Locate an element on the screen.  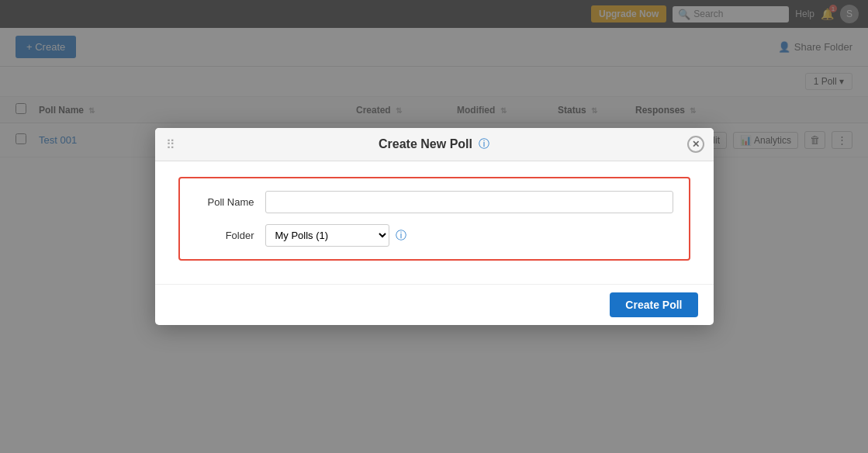
modal-title: Create New Poll is located at coordinates (425, 144).